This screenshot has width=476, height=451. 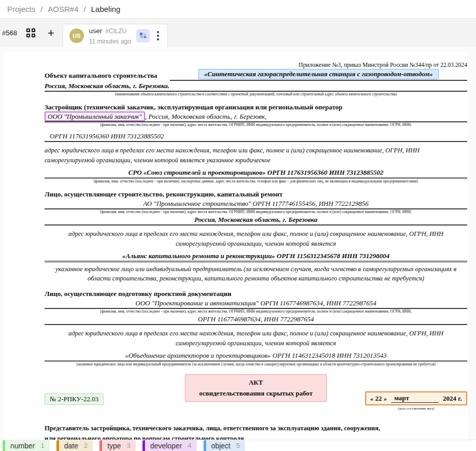 I want to click on label-hotkey: 1, so click(x=42, y=446).